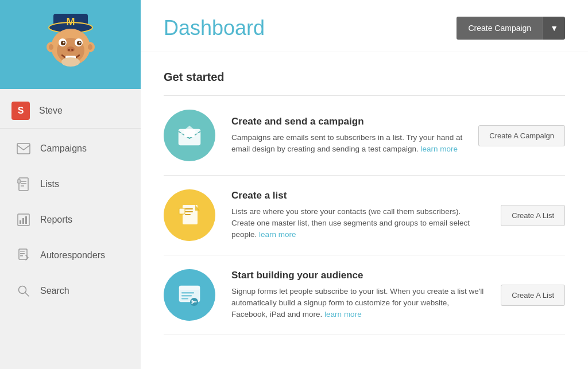  What do you see at coordinates (24, 255) in the screenshot?
I see `autoresponders-icon` at bounding box center [24, 255].